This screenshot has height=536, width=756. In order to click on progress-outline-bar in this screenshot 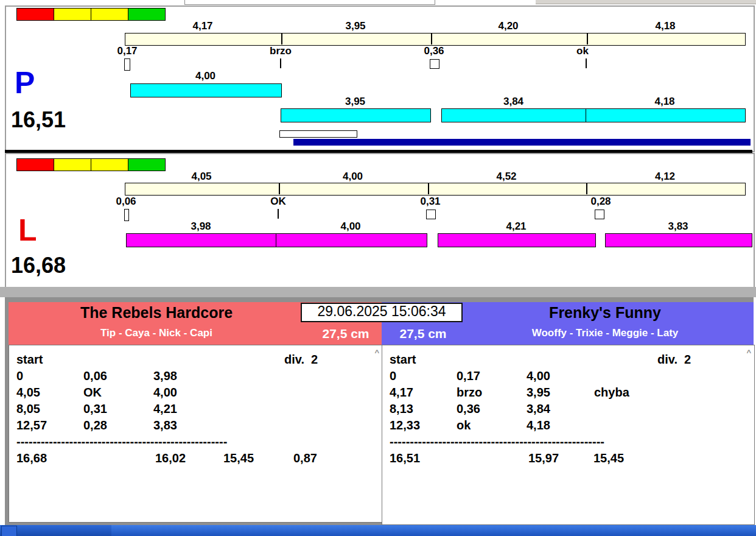, I will do `click(318, 134)`.